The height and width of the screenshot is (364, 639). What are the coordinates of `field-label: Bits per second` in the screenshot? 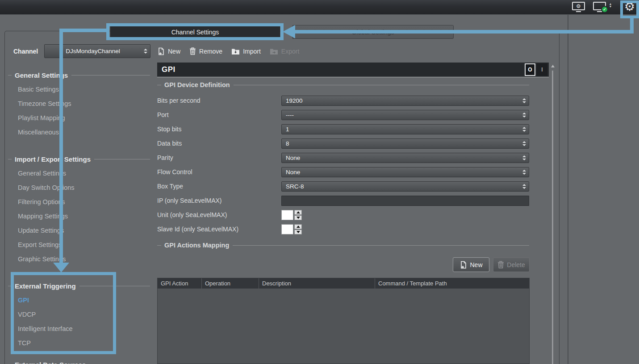 It's located at (219, 100).